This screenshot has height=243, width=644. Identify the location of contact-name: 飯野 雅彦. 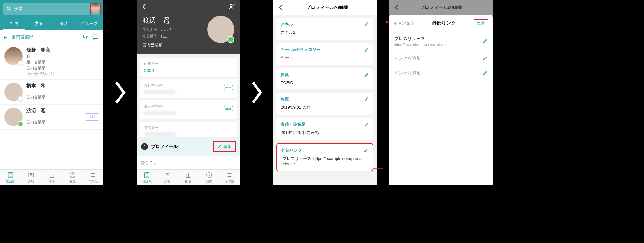
(63, 50).